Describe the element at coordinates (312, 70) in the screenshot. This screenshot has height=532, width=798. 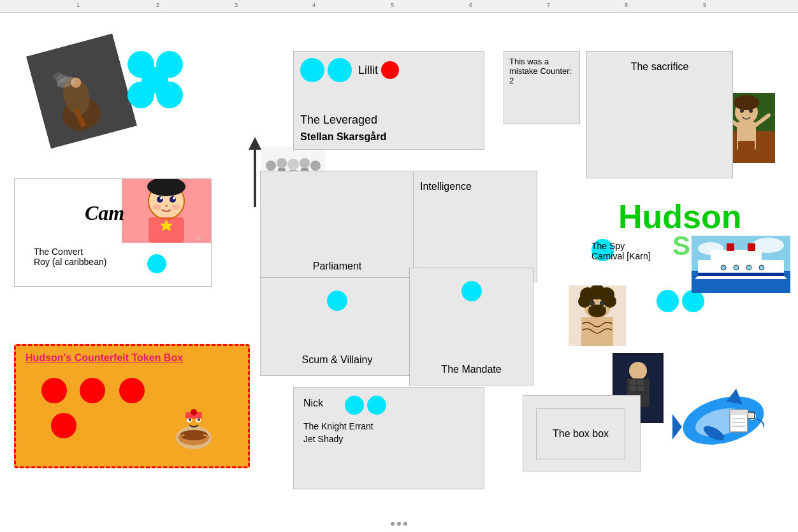
I see `cyan-circle-lev1` at that location.